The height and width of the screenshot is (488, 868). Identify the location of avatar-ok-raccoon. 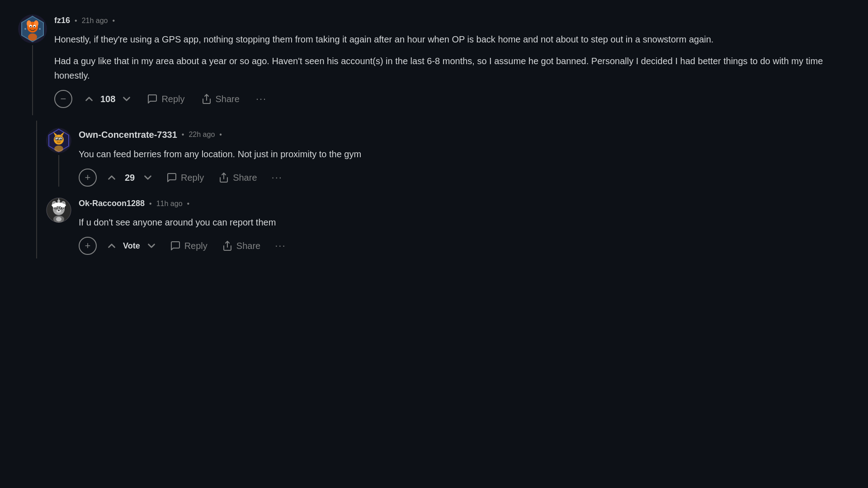
(59, 210).